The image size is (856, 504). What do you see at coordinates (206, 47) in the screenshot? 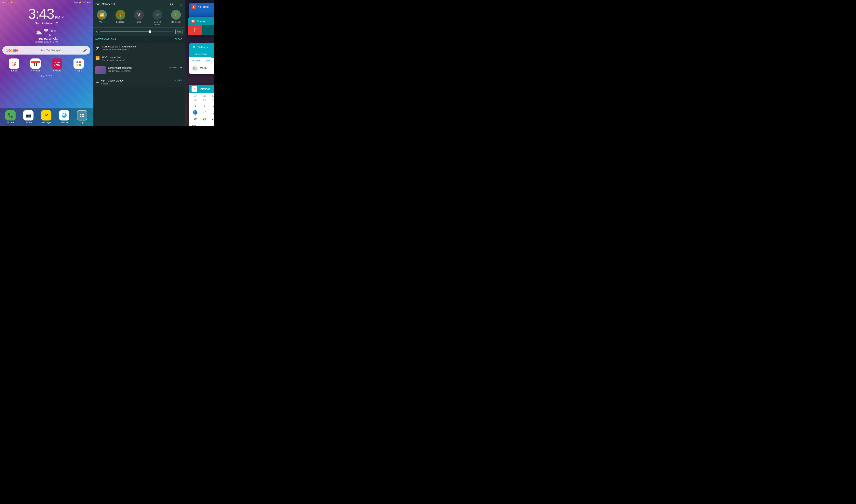
I see `settings-card-title: Settings` at bounding box center [206, 47].